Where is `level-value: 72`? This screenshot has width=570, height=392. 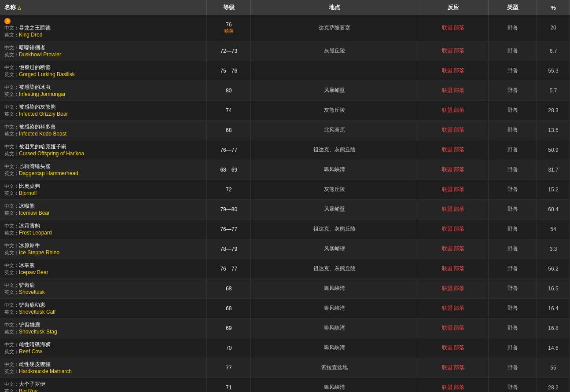
level-value: 72 is located at coordinates (229, 190).